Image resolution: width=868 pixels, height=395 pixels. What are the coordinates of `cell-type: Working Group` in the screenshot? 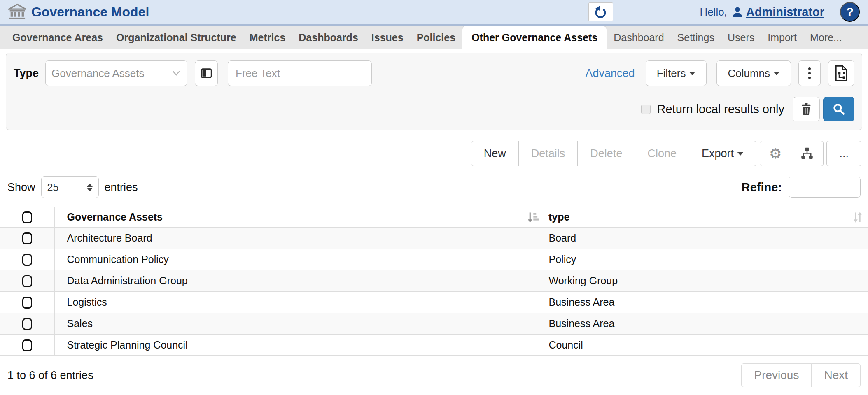 It's located at (706, 281).